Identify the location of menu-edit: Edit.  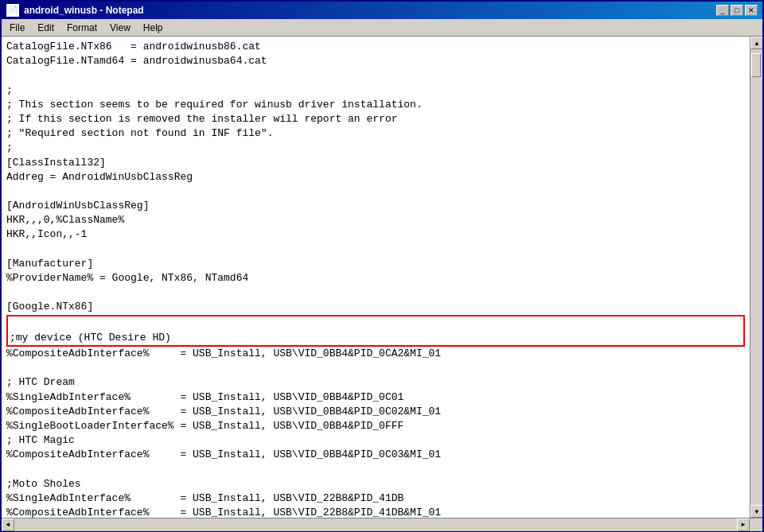
(46, 27).